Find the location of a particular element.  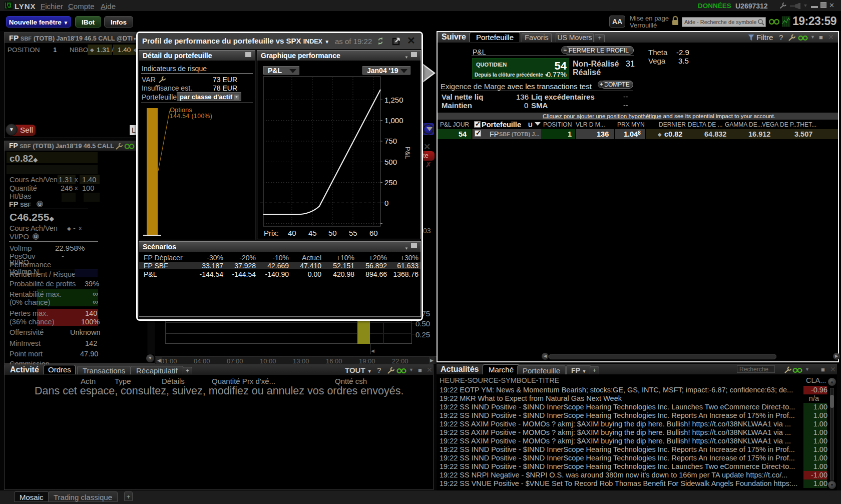

svg-text: 1,000 is located at coordinates (394, 120).